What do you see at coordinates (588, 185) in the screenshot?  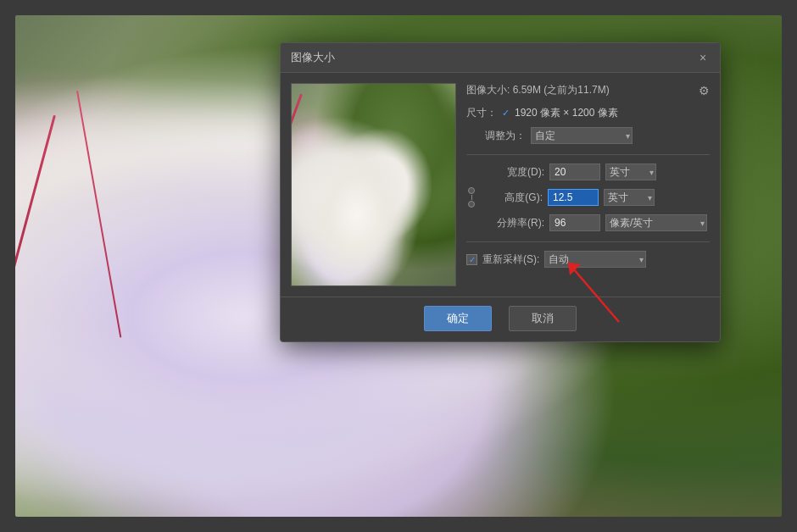 I see `settings-pane: 图像大小: 6.59M (之前为11.7M) ⚙ 尺寸： ✓ 1920 像素 ×…` at bounding box center [588, 185].